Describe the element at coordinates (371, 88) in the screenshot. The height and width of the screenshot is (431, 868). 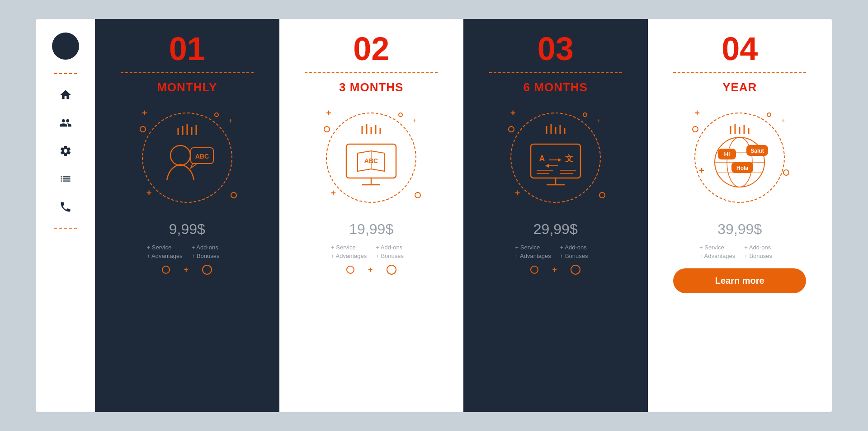
I see `card-2-title: 3 MONTHS` at that location.